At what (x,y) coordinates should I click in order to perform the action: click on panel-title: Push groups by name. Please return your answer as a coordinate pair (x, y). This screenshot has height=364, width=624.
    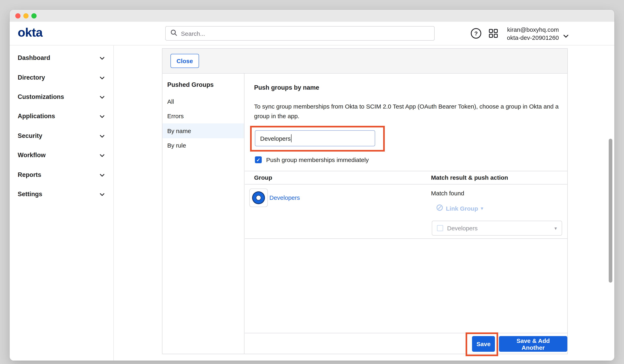
    Looking at the image, I should click on (287, 88).